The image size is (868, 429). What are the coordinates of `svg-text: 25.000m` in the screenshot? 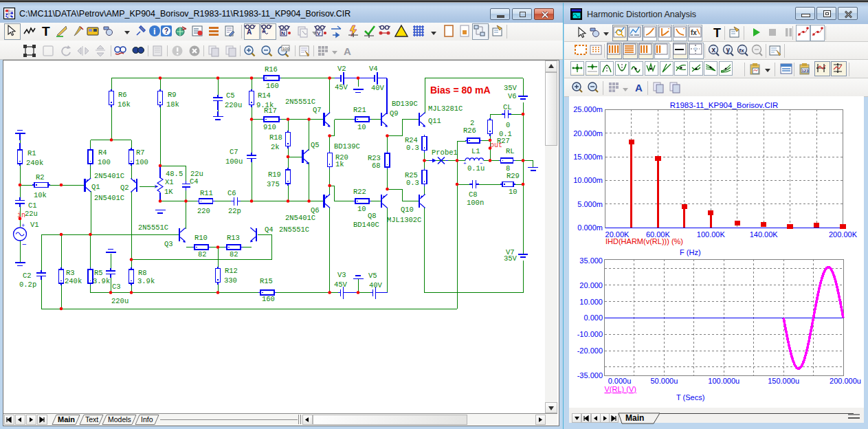 It's located at (588, 109).